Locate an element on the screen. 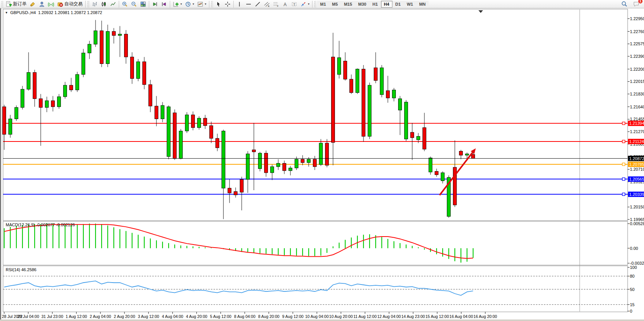 The image size is (644, 321). new-order-label: 新订单 is located at coordinates (20, 4).